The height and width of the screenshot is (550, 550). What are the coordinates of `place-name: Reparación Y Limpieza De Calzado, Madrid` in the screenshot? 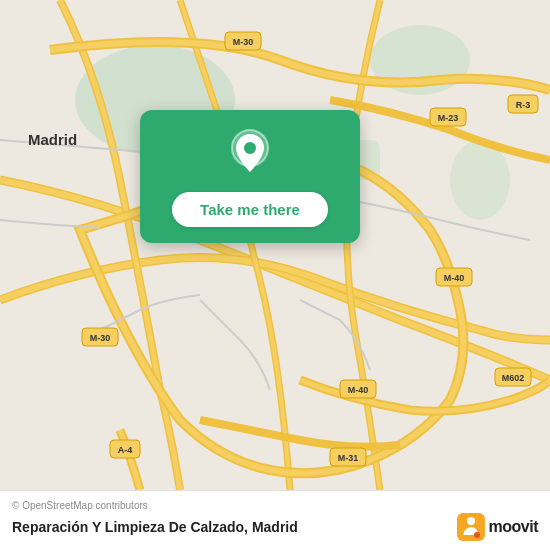 It's located at (155, 527).